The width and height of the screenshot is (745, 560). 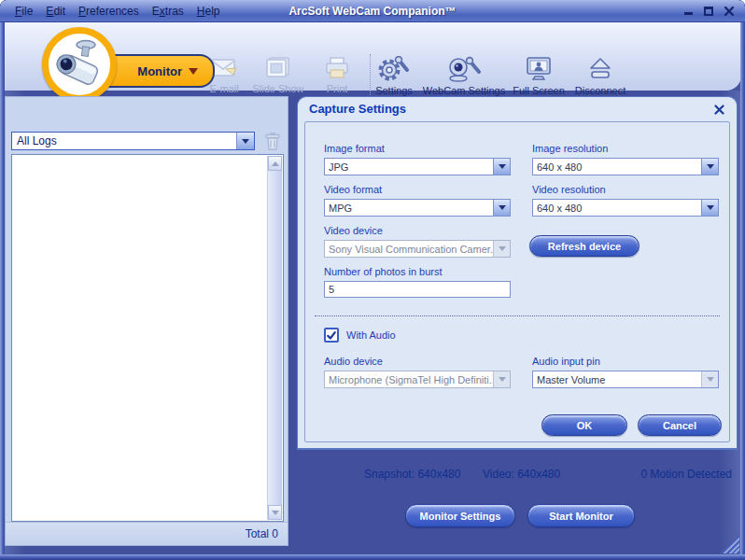 I want to click on audio-device-select: Microphone (SigmaTel High Definiti..., so click(x=417, y=379).